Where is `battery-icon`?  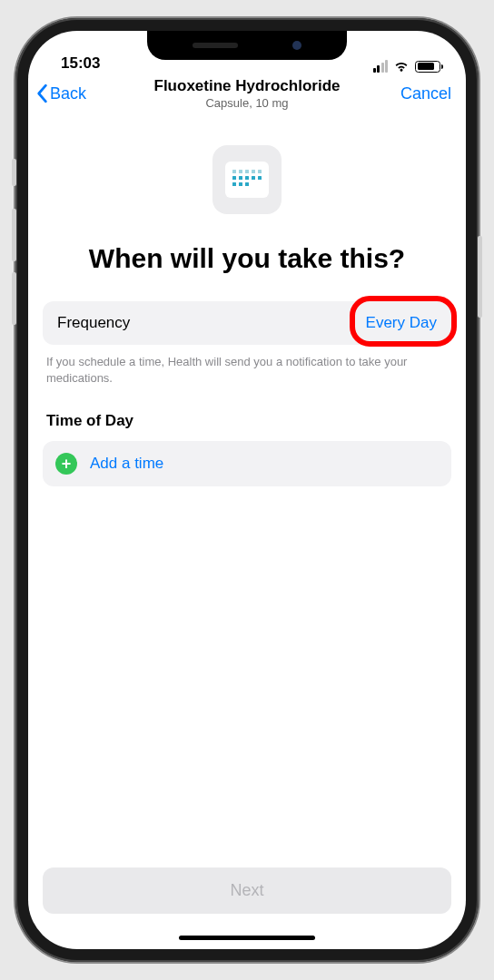 battery-icon is located at coordinates (428, 67).